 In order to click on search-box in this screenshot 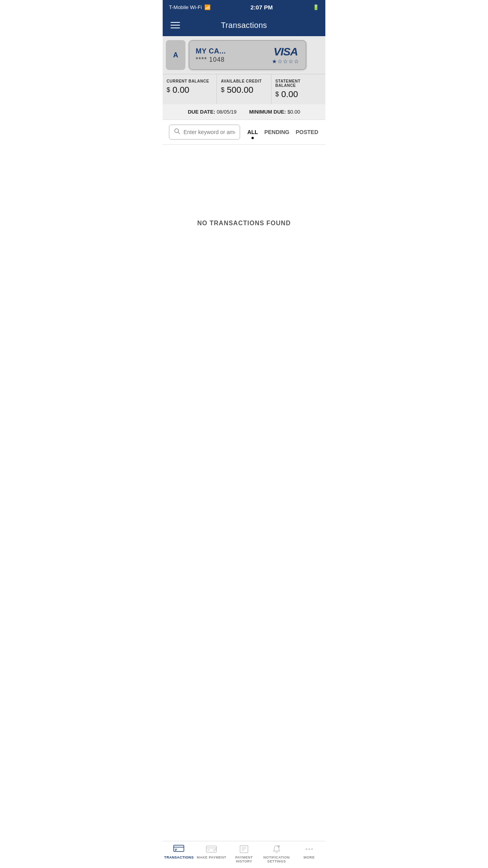, I will do `click(204, 132)`.